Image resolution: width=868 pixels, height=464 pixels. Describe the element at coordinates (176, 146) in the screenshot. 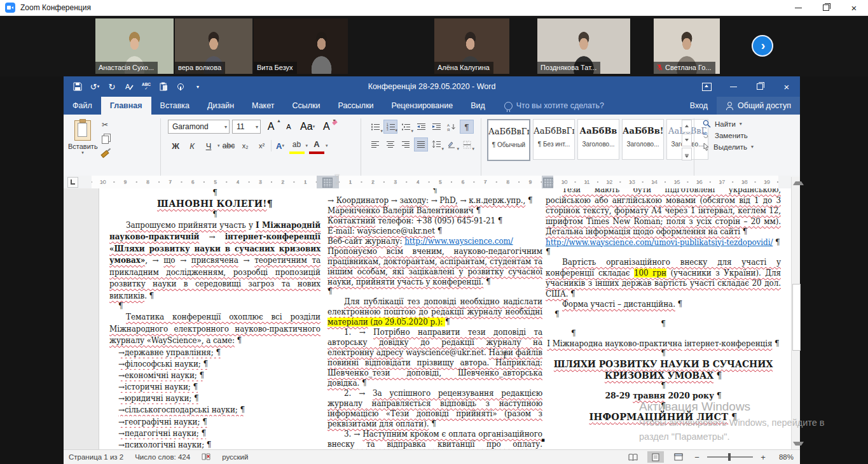

I see `bold-icon: Ж` at that location.